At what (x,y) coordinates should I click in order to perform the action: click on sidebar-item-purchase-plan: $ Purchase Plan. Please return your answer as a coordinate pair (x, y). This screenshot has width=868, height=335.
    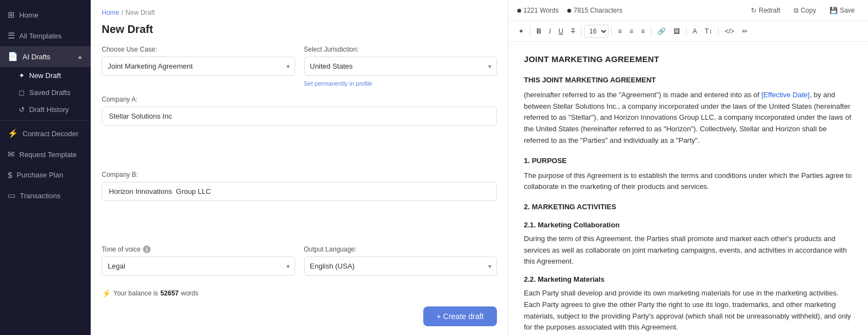
    Looking at the image, I should click on (45, 175).